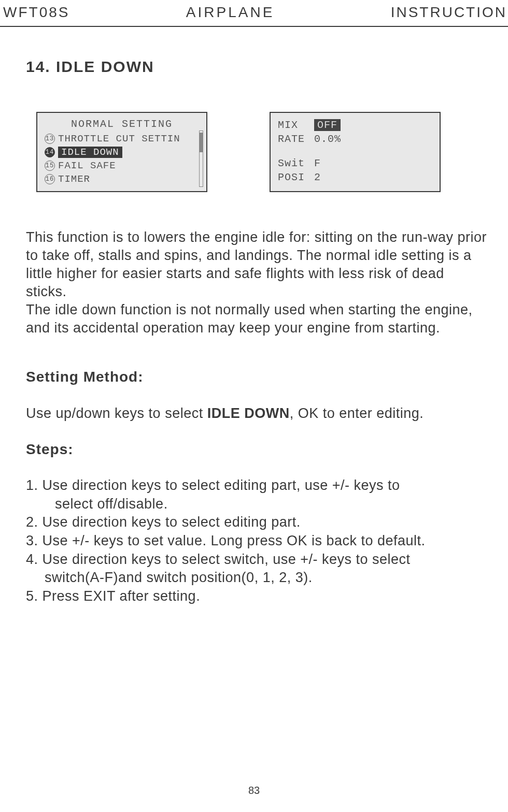  I want to click on scroll-thumb-icon, so click(201, 142).